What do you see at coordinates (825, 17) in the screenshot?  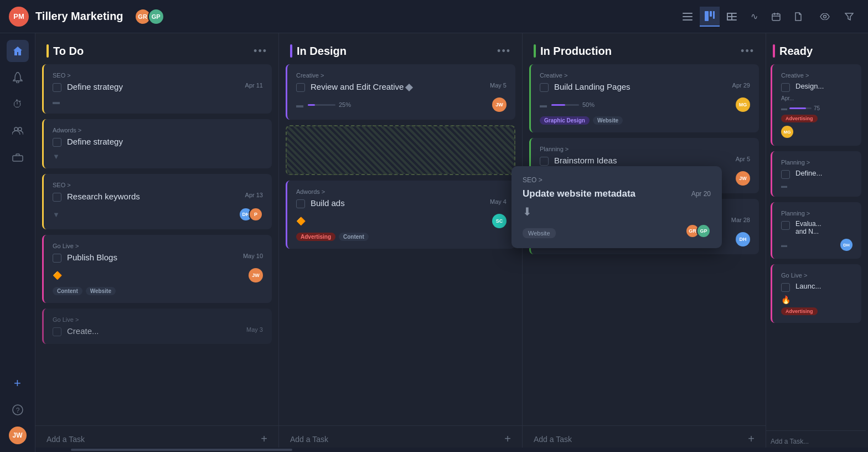 I see `eye-icon` at bounding box center [825, 17].